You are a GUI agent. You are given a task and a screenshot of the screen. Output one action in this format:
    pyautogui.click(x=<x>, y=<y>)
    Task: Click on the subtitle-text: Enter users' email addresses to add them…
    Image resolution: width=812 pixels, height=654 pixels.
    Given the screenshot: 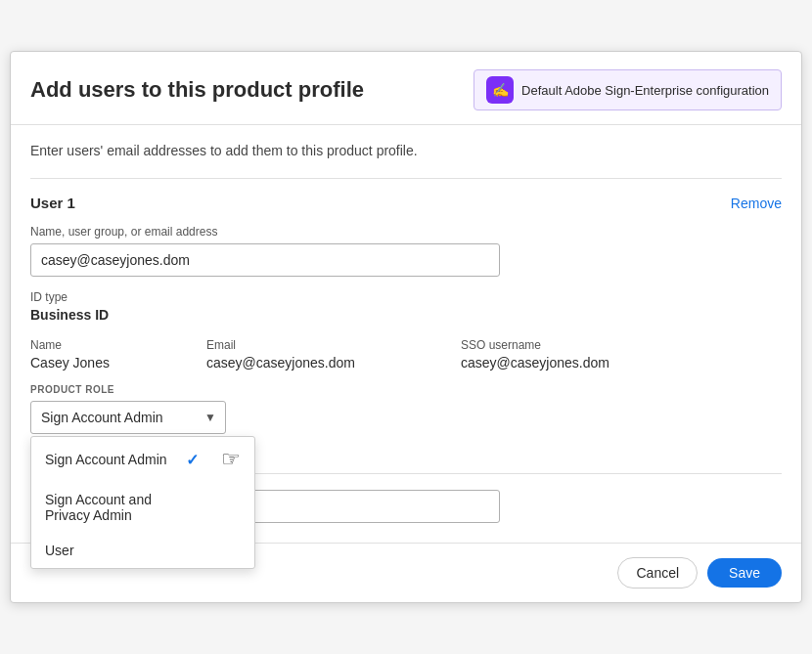 What is the action you would take?
    pyautogui.click(x=406, y=151)
    